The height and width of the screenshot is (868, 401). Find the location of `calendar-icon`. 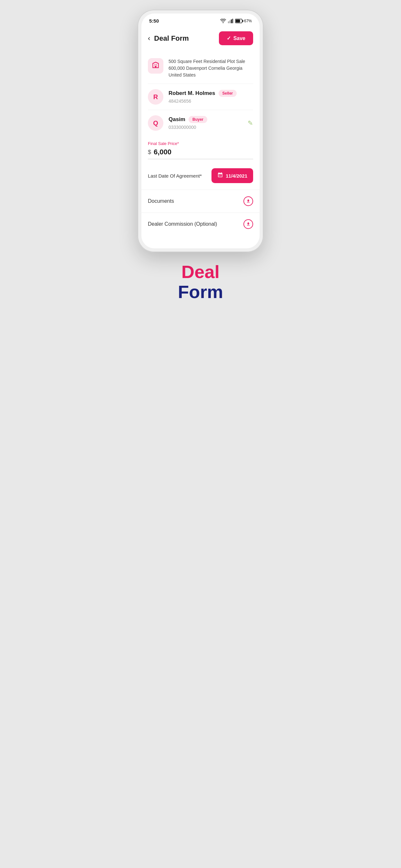

calendar-icon is located at coordinates (220, 176).